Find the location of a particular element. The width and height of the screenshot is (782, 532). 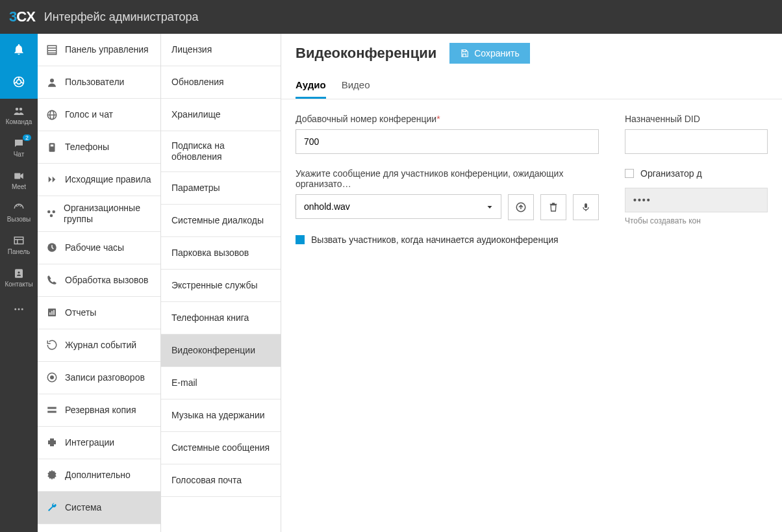

nav1-phones: Телефоны is located at coordinates (99, 147).